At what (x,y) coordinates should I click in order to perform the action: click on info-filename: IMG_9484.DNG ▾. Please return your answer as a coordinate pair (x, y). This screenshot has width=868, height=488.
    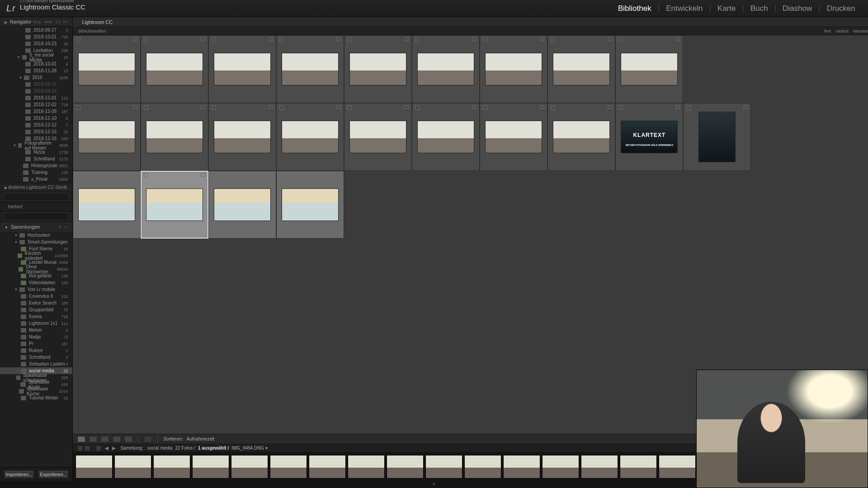
    Looking at the image, I should click on (250, 448).